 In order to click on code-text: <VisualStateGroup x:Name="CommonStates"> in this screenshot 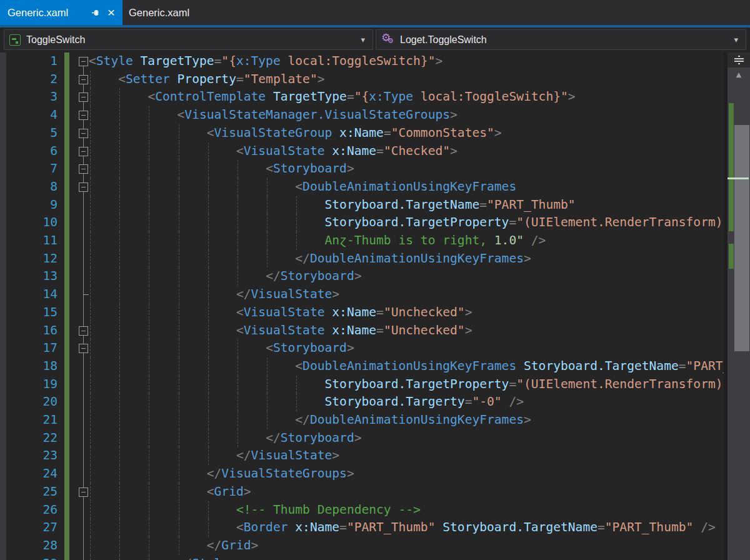, I will do `click(295, 134)`.